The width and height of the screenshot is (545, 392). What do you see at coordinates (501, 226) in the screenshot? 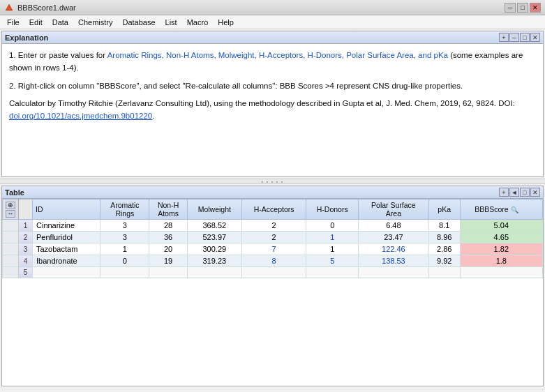
I see `cell-bbbscore: 5.04` at bounding box center [501, 226].